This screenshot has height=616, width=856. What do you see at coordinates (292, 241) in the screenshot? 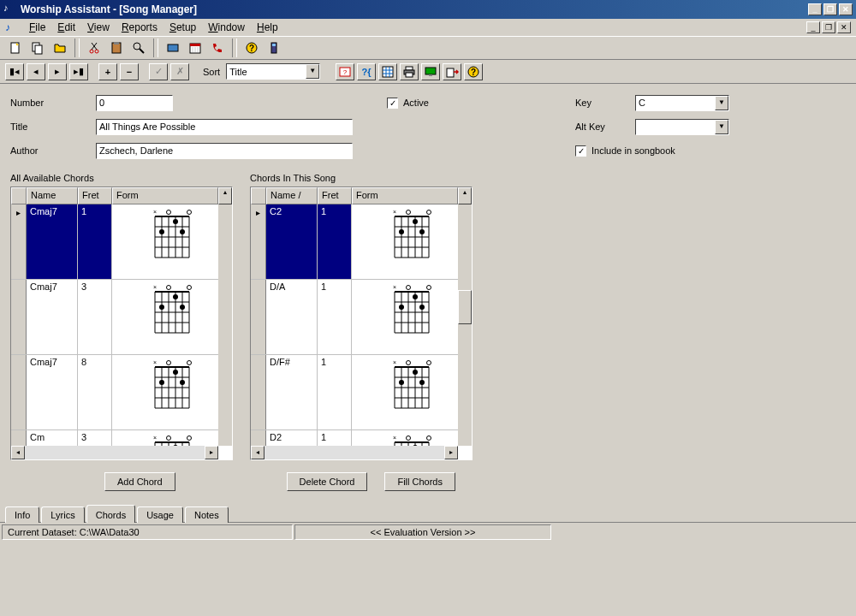
I see `cell-name: C2` at bounding box center [292, 241].